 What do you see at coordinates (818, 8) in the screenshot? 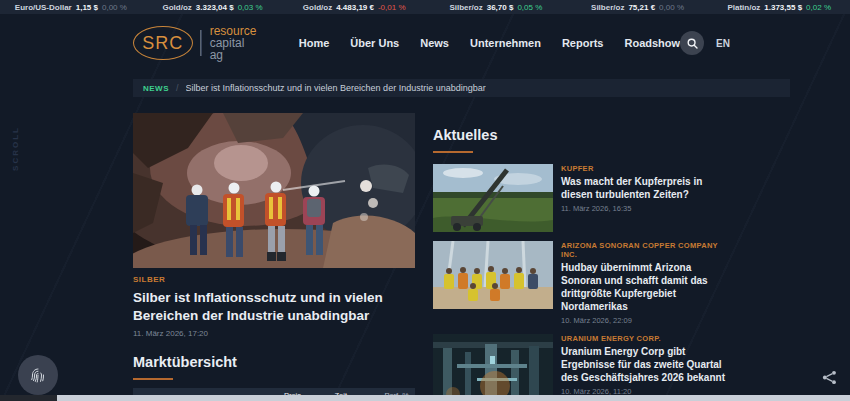
I see `ticker-change: 0,02 %` at bounding box center [818, 8].